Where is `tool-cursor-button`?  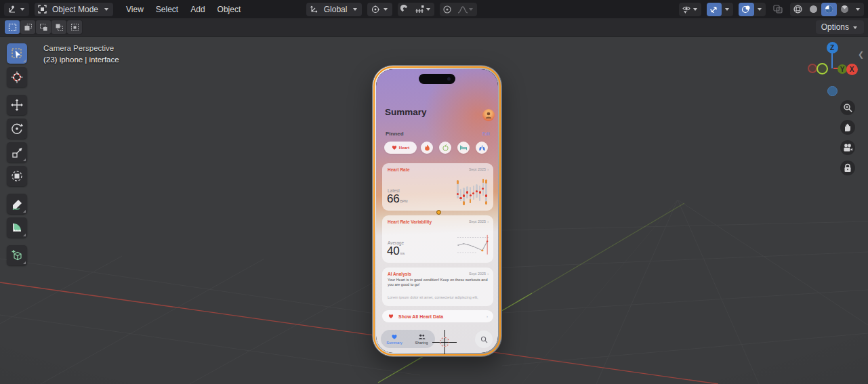 tool-cursor-button is located at coordinates (17, 77).